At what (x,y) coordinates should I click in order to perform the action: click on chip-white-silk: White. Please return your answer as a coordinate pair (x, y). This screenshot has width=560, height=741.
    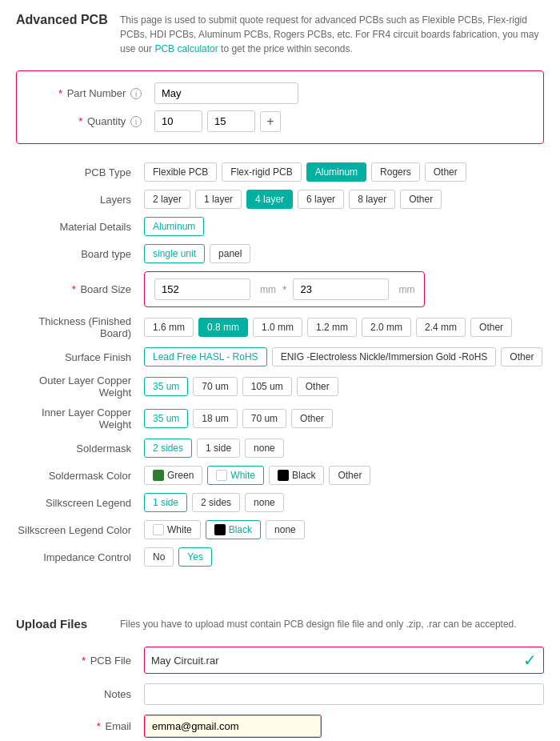
    Looking at the image, I should click on (173, 530).